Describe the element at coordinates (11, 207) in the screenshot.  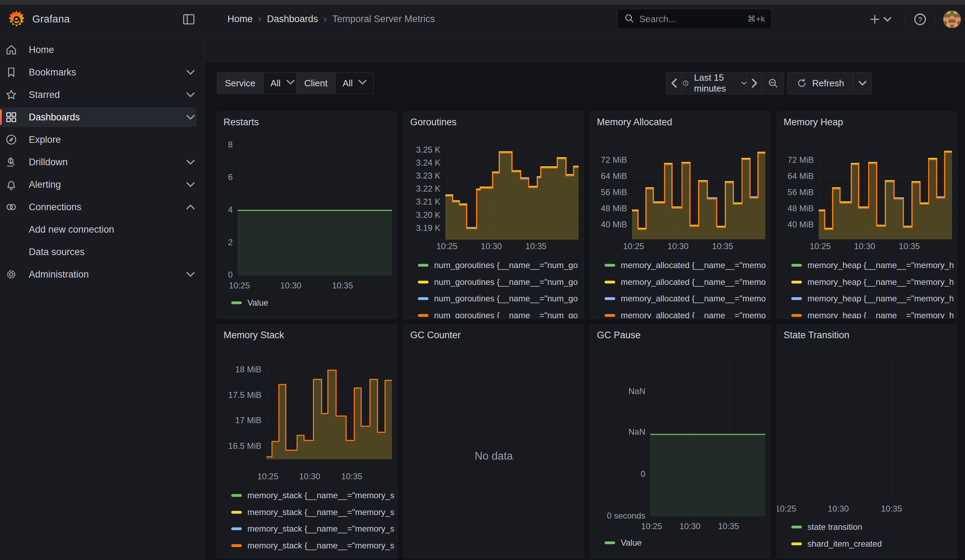
I see `rings-icon` at that location.